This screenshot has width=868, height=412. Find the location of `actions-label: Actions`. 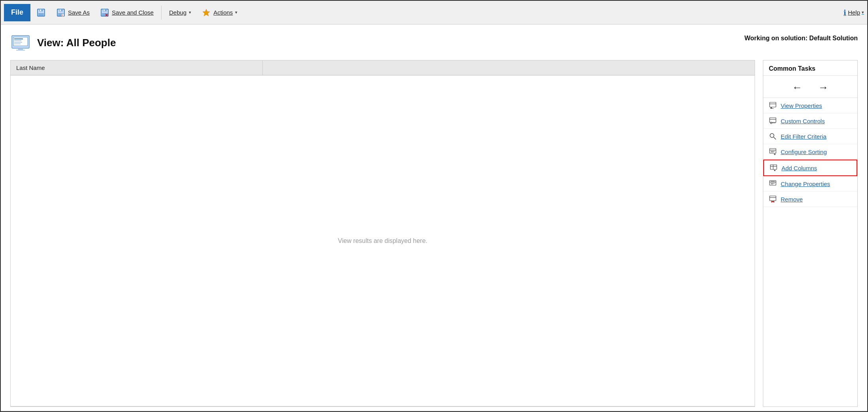

actions-label: Actions is located at coordinates (223, 13).